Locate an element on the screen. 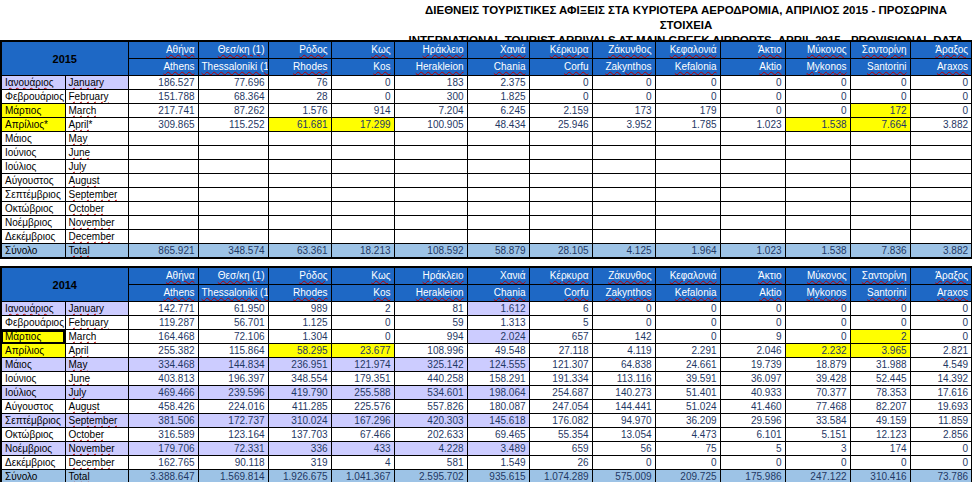 This screenshot has width=972, height=482. value-cell: 61.681 is located at coordinates (300, 125).